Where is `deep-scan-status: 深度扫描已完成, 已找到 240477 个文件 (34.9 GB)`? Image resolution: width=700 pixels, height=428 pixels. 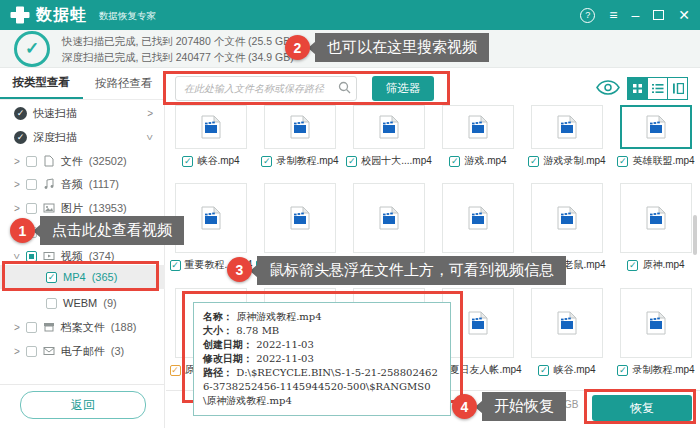 deep-scan-status: 深度扫描已完成, 已找到 240477 个文件 (34.9 GB) is located at coordinates (178, 57).